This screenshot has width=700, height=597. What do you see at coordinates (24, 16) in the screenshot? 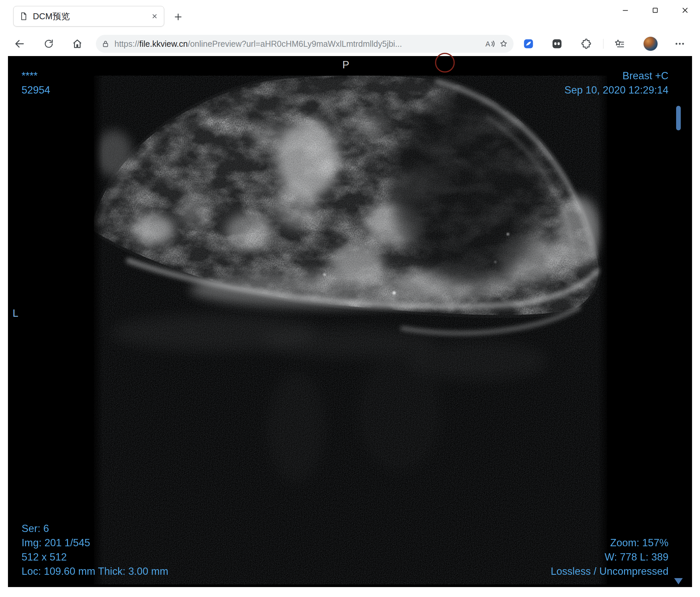
I see `page-document-icon` at bounding box center [24, 16].